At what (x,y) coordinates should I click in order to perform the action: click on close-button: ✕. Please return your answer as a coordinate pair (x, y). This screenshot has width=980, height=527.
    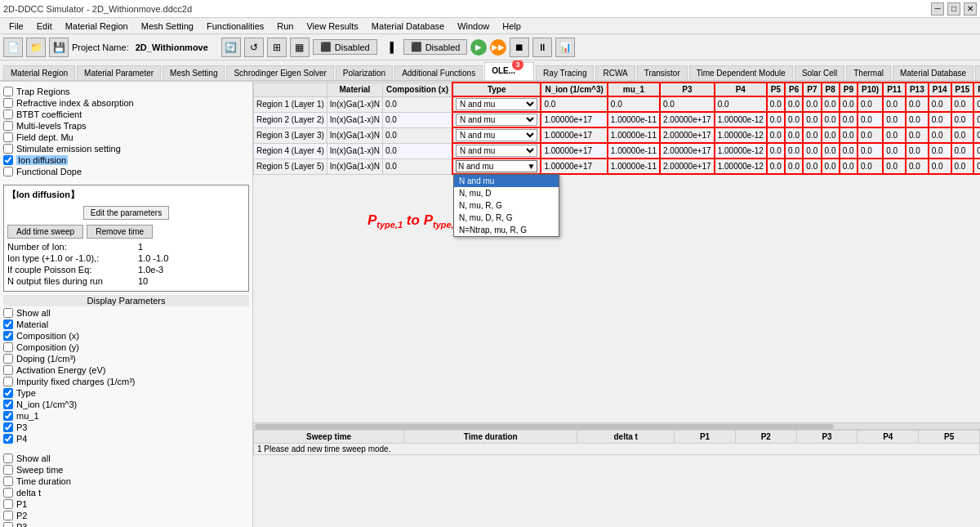
    Looking at the image, I should click on (970, 9).